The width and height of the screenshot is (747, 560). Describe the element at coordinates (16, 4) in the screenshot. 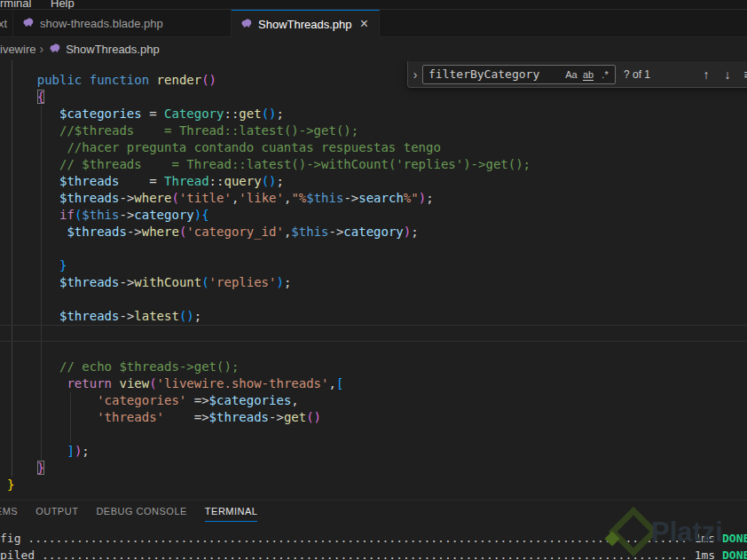

I see `menu-item-terminal: rminal` at that location.